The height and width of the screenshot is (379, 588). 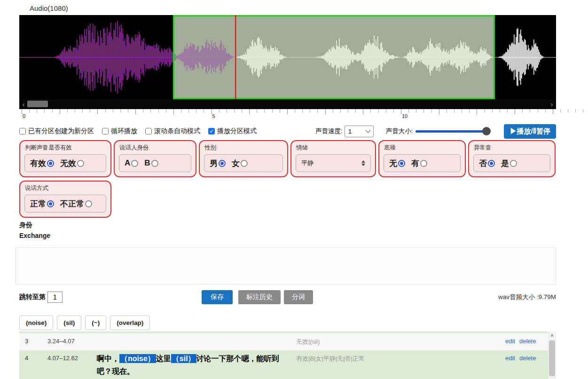 I want to click on radio-option-6-0: 正常, so click(x=42, y=204).